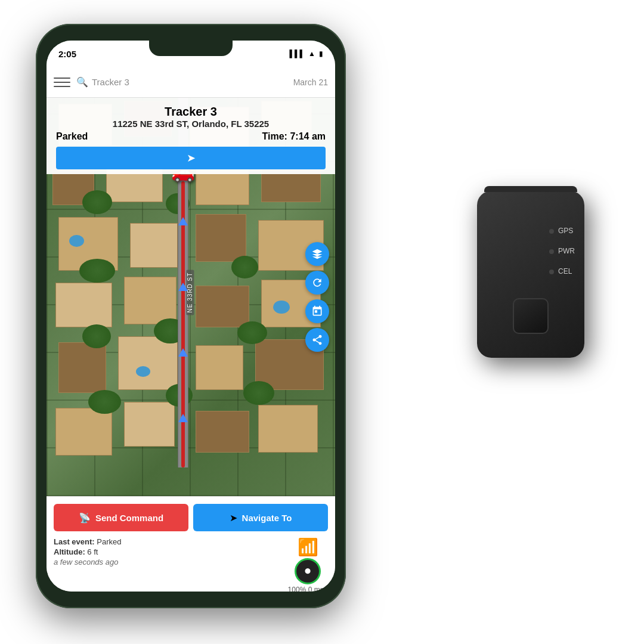 This screenshot has width=644, height=644. Describe the element at coordinates (317, 311) in the screenshot. I see `calendar-button` at that location.